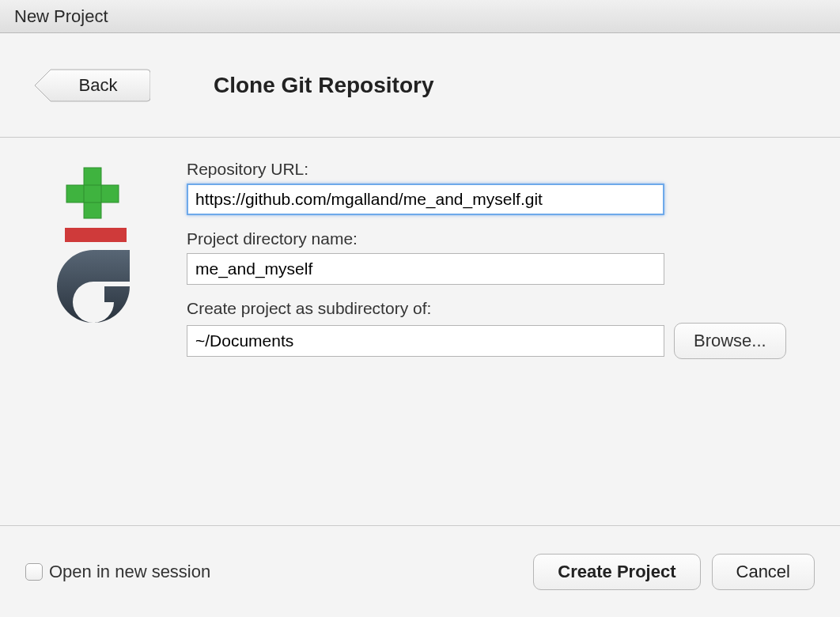  I want to click on open-new-session-checkbox: Open in new session, so click(118, 572).